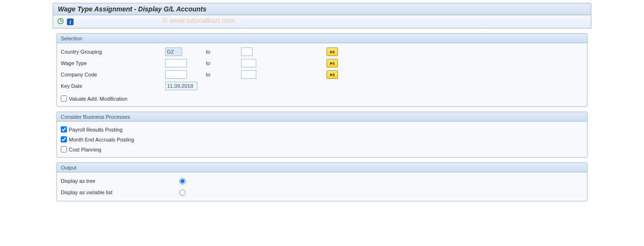 This screenshot has height=246, width=644. Describe the element at coordinates (332, 52) in the screenshot. I see `country-grouping-multiple-selection-button` at that location.